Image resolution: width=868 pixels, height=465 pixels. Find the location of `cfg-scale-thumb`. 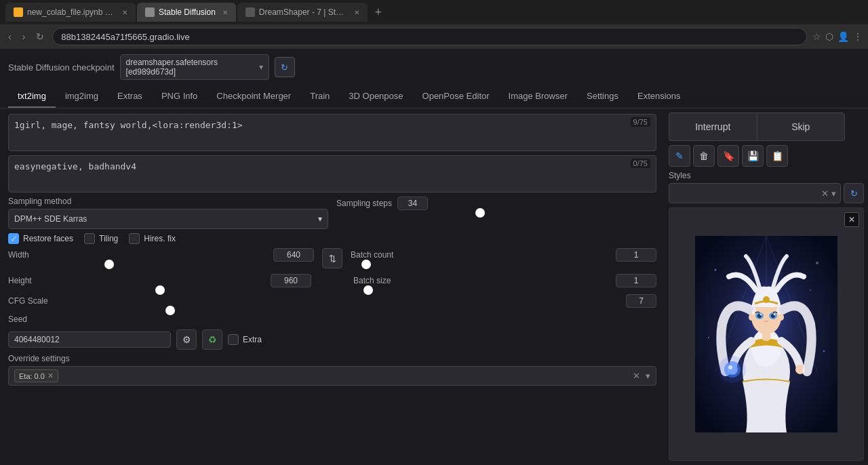

cfg-scale-thumb is located at coordinates (170, 310).